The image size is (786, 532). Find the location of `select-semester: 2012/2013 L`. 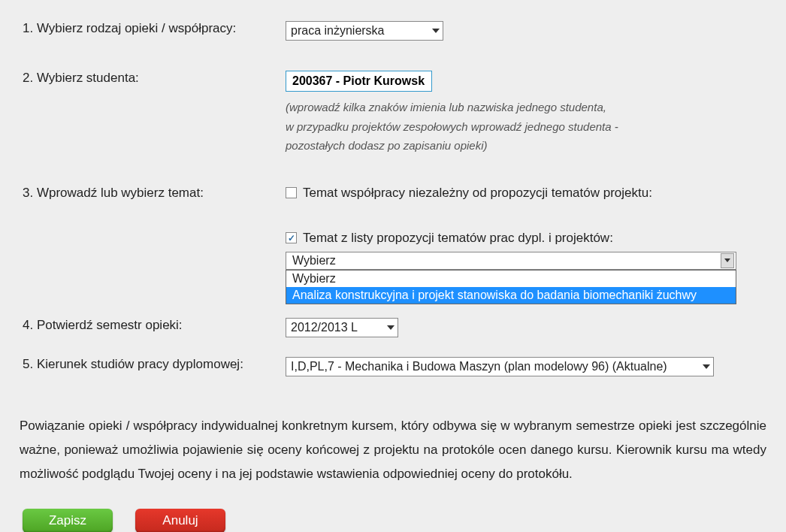

select-semester: 2012/2013 L is located at coordinates (342, 328).